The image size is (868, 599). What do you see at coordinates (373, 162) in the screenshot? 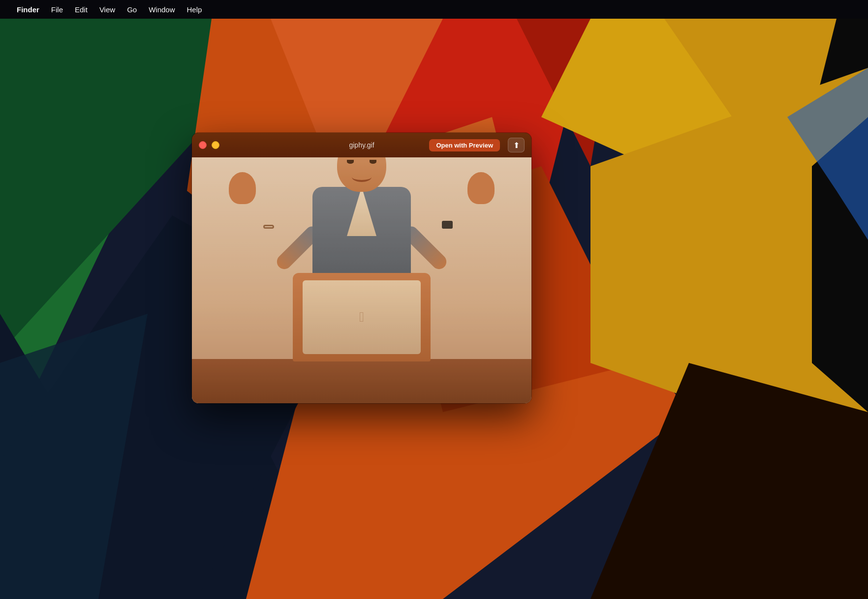
I see `eye-right` at bounding box center [373, 162].